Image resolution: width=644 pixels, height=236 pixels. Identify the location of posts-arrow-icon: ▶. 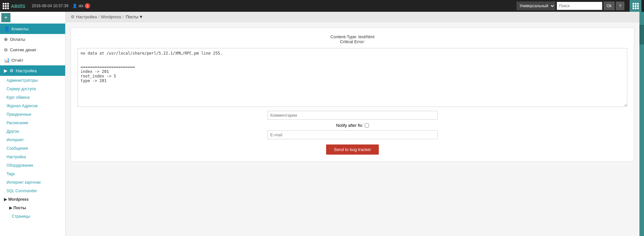
(10, 208).